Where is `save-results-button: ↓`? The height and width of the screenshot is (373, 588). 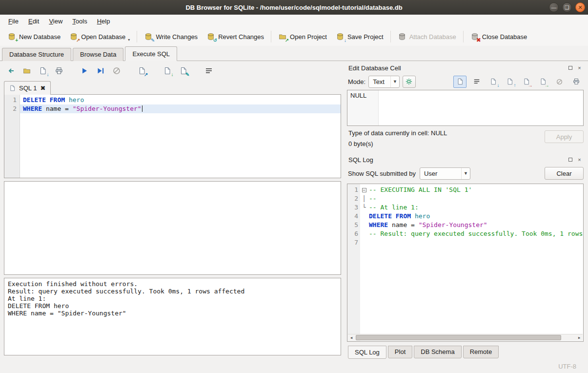
save-results-button: ↓ is located at coordinates (167, 71).